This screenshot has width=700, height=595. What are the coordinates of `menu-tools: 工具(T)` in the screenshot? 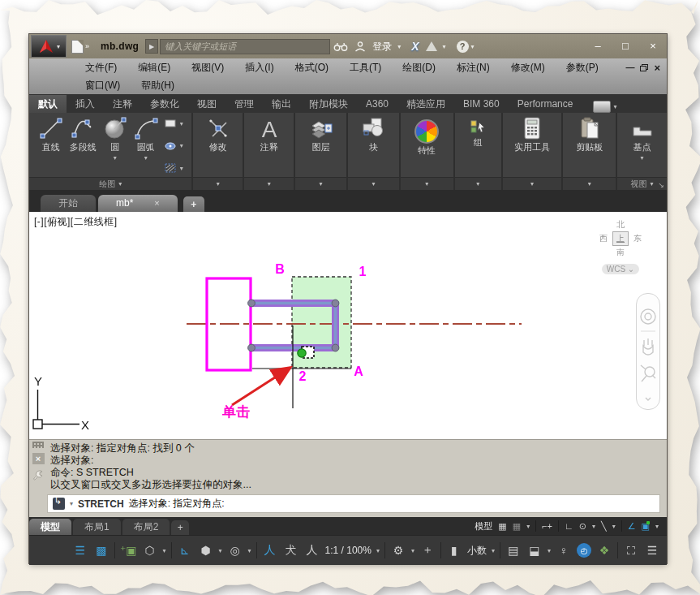 It's located at (365, 67).